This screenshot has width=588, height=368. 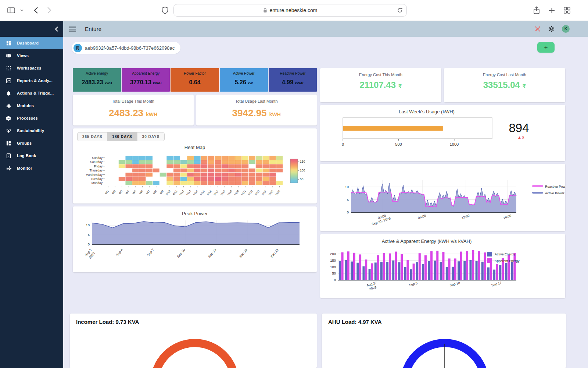 I want to click on menu-icon, so click(x=73, y=29).